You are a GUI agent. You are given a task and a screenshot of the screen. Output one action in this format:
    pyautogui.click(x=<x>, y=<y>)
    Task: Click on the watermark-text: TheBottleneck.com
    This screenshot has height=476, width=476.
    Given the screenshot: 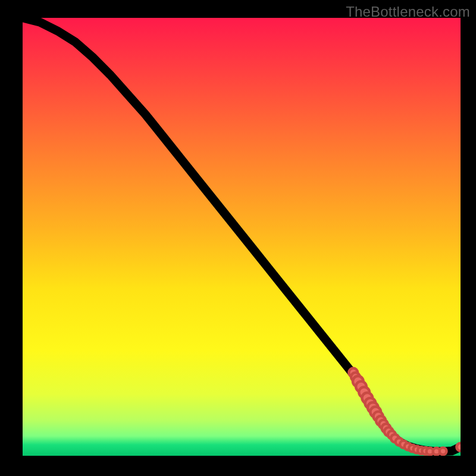 What is the action you would take?
    pyautogui.click(x=408, y=12)
    